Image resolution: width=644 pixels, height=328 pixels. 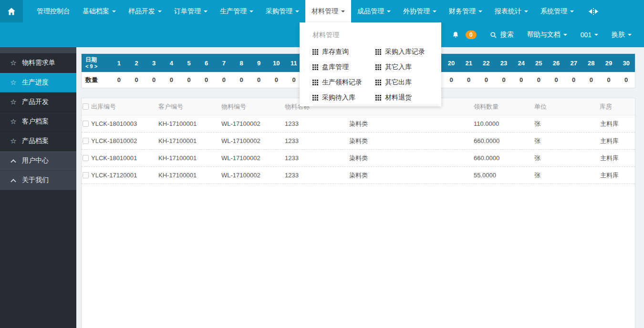 What do you see at coordinates (86, 141) in the screenshot?
I see `row-checkbox-cell` at bounding box center [86, 141].